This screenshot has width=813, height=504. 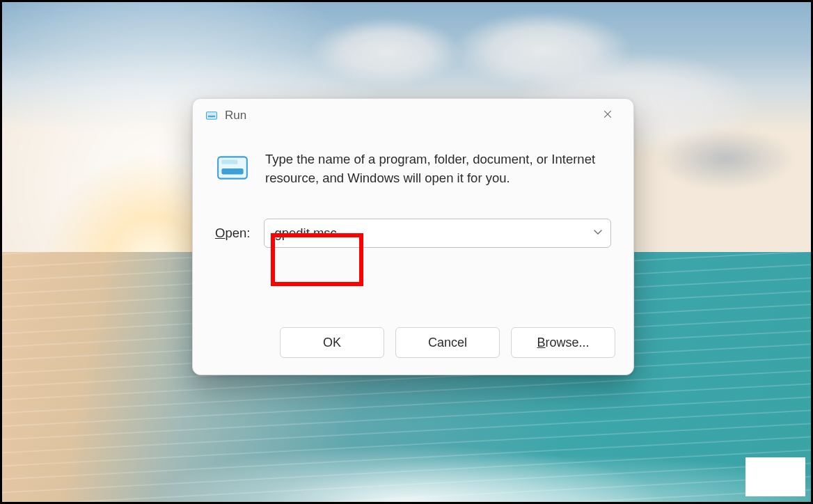 What do you see at coordinates (212, 116) in the screenshot?
I see `run-app-icon` at bounding box center [212, 116].